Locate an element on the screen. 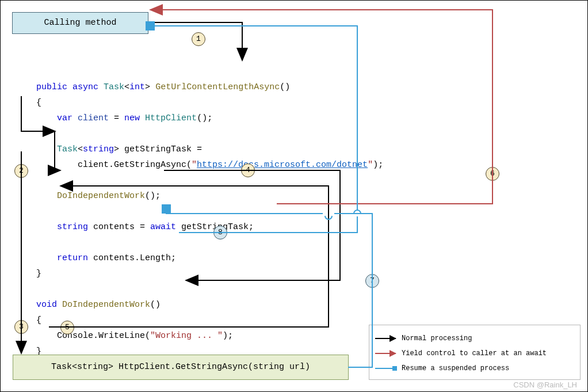  legend-row-yield: Yield control to caller at an await is located at coordinates (475, 353).